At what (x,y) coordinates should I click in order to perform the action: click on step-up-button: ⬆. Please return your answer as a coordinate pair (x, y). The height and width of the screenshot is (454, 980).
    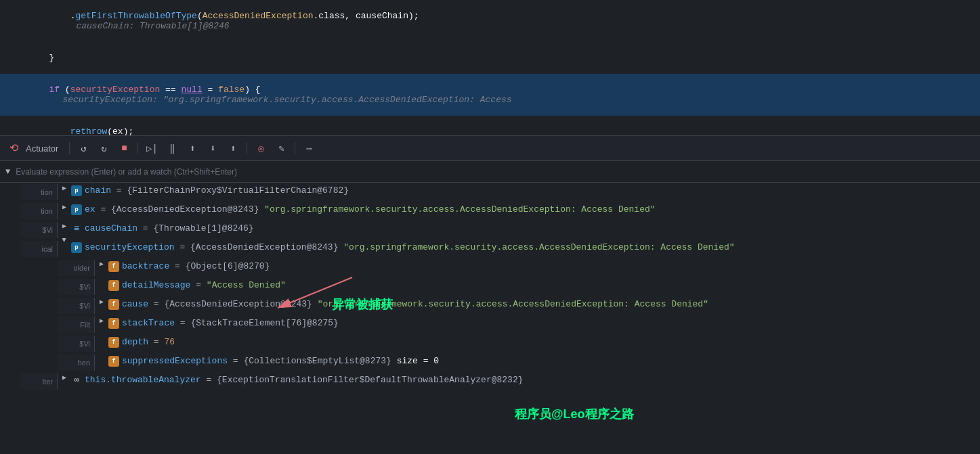
    Looking at the image, I should click on (233, 148).